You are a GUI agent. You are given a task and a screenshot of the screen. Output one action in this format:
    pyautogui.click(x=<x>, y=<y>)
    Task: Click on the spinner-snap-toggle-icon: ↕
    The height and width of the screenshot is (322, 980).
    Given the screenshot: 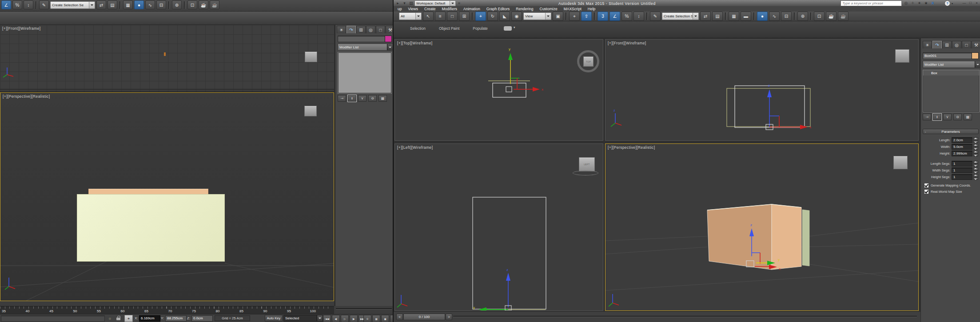 What is the action you would take?
    pyautogui.click(x=639, y=16)
    